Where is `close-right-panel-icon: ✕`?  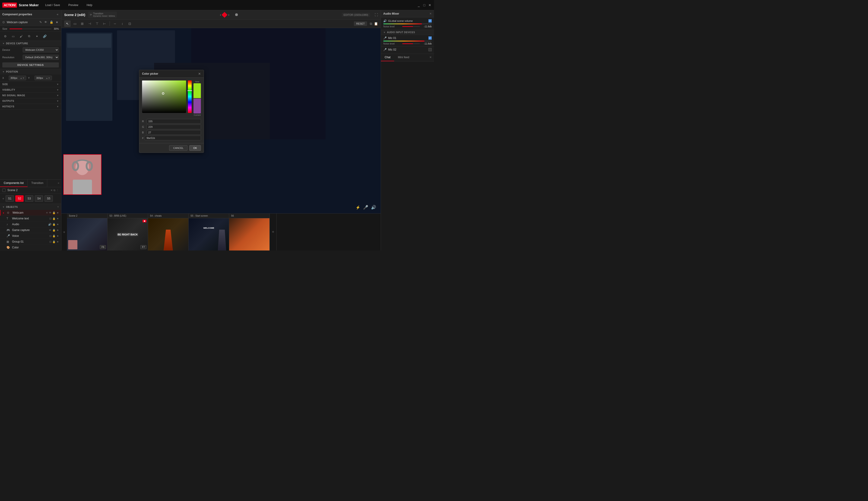
close-right-panel-icon: ✕ is located at coordinates (430, 14).